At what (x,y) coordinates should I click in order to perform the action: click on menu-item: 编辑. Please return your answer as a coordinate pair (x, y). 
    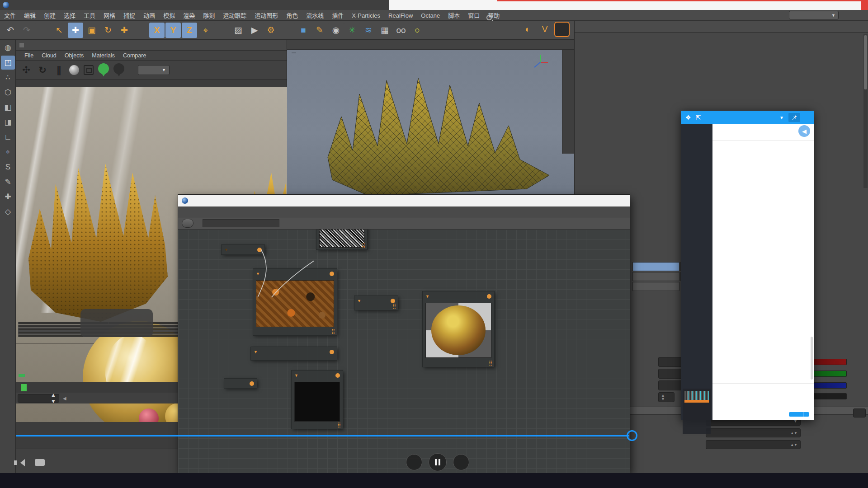
    Looking at the image, I should click on (30, 15).